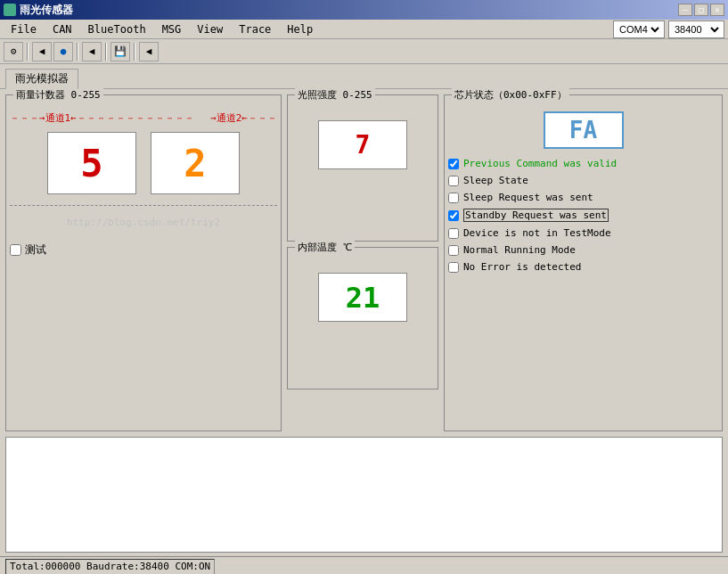  What do you see at coordinates (528, 198) in the screenshot?
I see `cb-sleep-request-label: Sleep Request was sent` at bounding box center [528, 198].